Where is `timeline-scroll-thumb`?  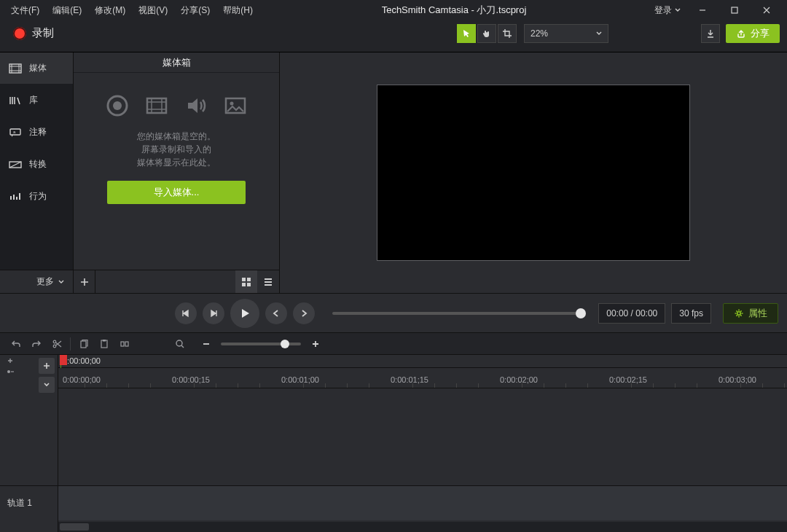
timeline-scroll-thumb is located at coordinates (74, 527).